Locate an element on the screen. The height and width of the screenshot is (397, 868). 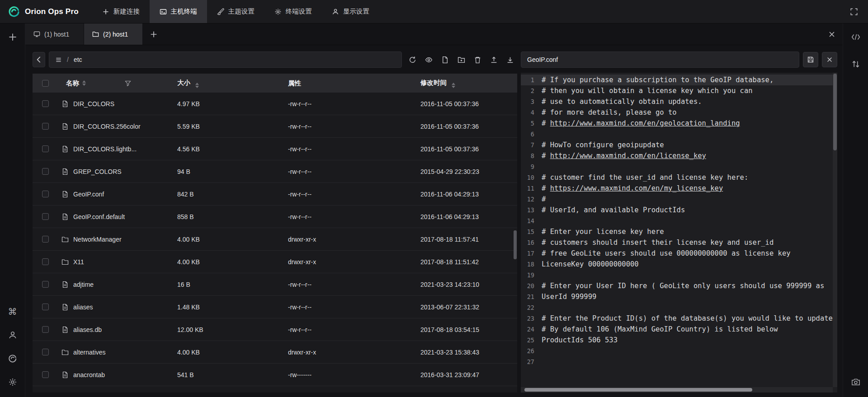
screenshot-button is located at coordinates (856, 382).